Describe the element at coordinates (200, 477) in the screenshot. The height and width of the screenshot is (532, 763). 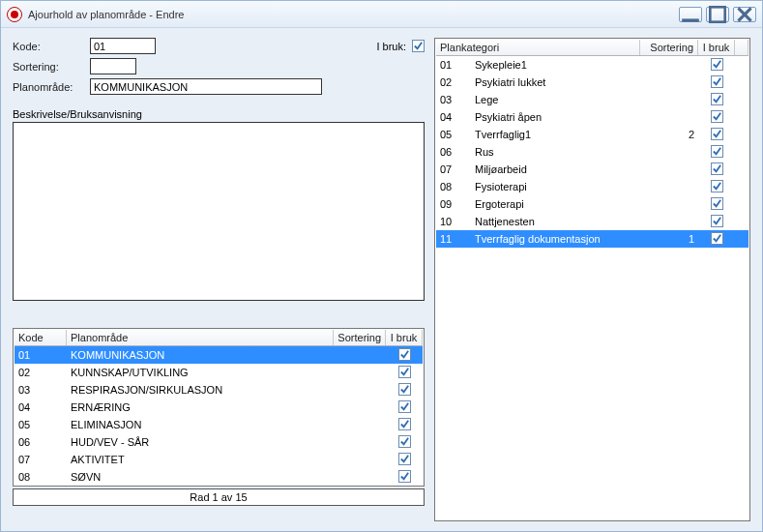
I see `cell-planomrade: SØVN` at that location.